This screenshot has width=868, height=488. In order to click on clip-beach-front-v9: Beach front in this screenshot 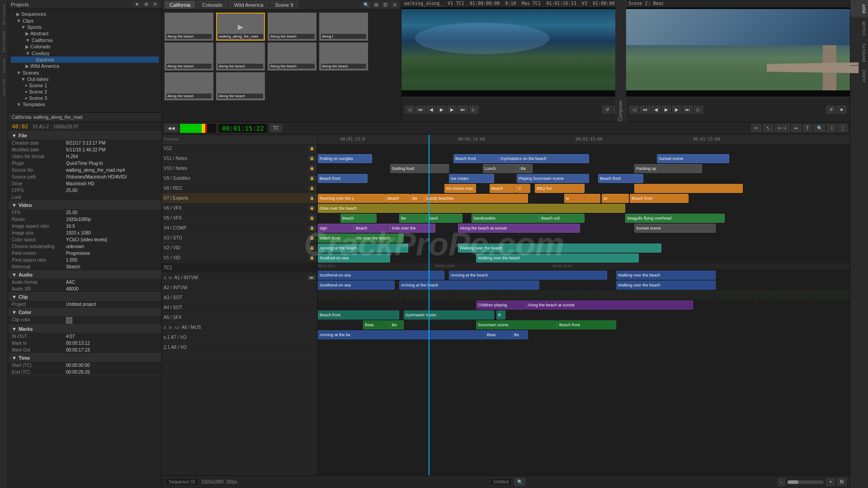, I will do `click(343, 178)`.